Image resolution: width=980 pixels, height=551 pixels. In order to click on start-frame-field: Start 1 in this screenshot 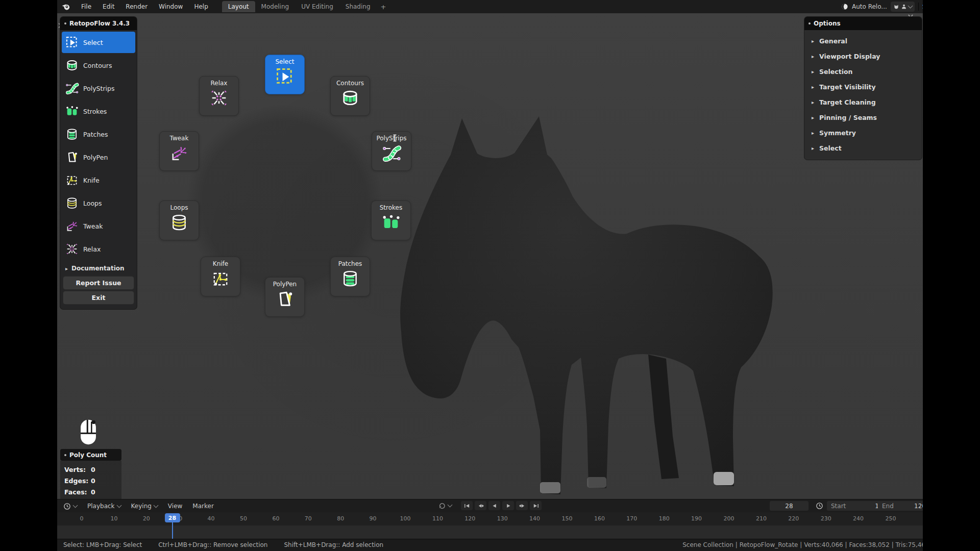, I will do `click(855, 506)`.